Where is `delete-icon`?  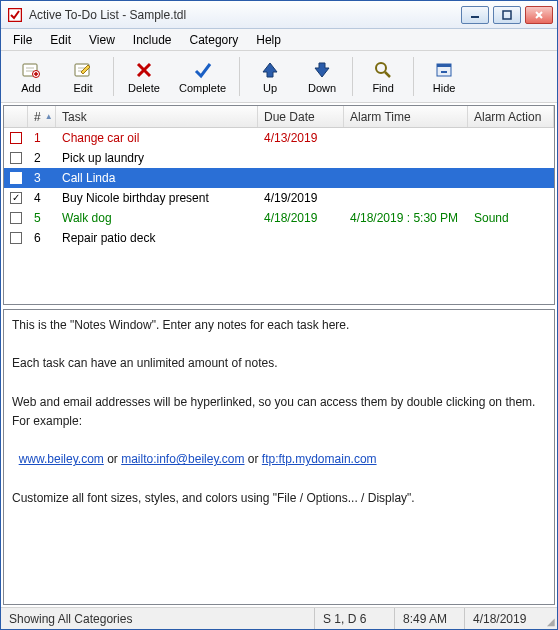 delete-icon is located at coordinates (144, 70).